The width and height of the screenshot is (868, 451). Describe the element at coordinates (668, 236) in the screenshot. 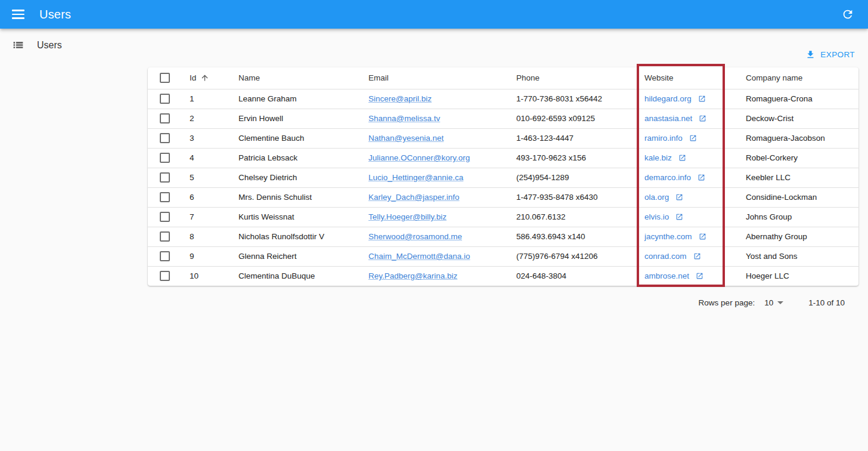

I see `website-link: jacynthe.com` at that location.